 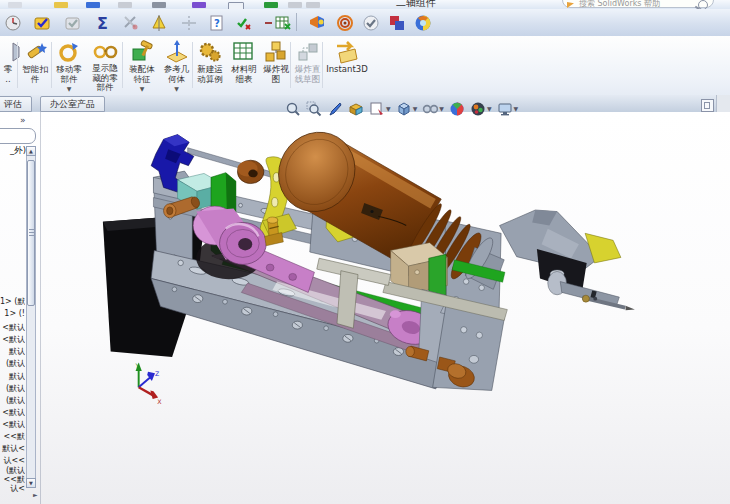 What do you see at coordinates (407, 108) in the screenshot?
I see `headsup-display-style: ▼` at bounding box center [407, 108].